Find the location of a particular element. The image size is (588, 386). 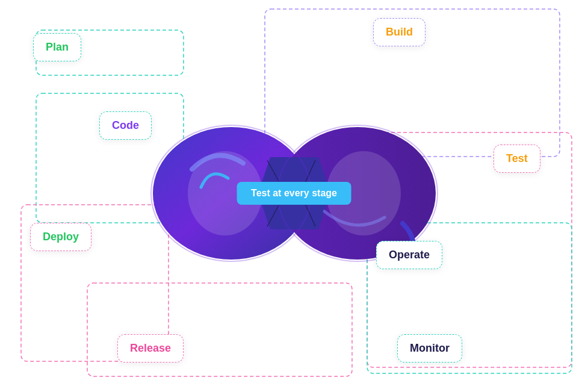

card-plan: Plan is located at coordinates (57, 47).